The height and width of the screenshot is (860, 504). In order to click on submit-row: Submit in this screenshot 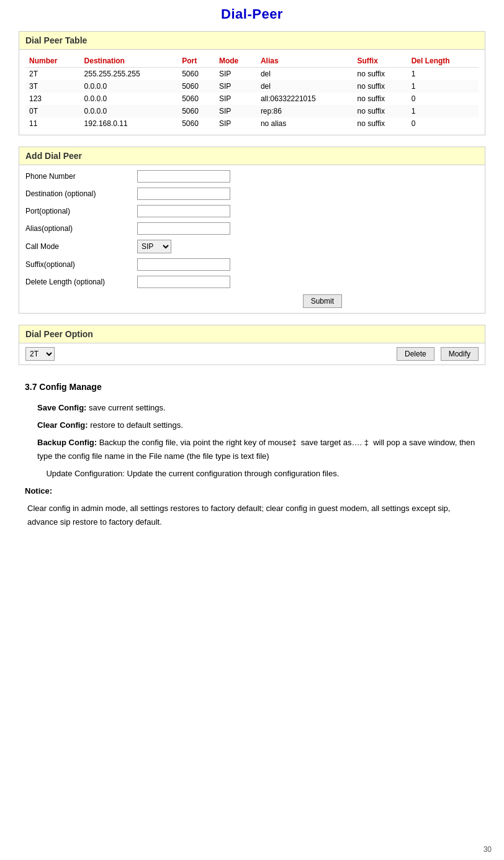, I will do `click(252, 301)`.